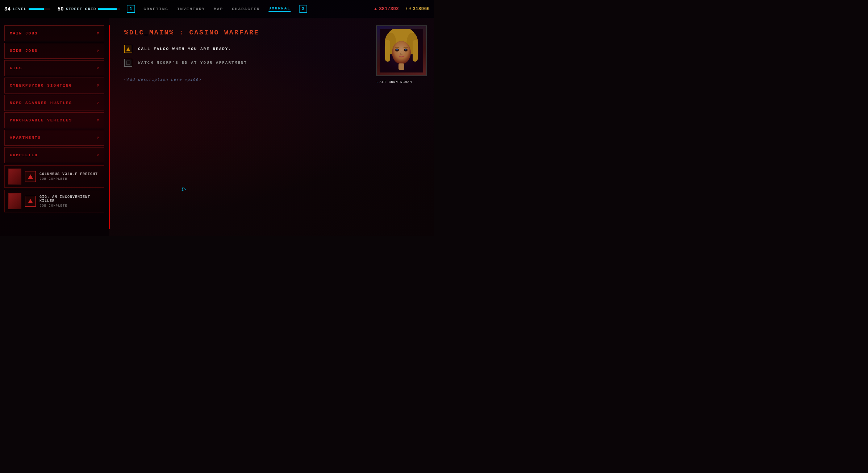  What do you see at coordinates (131, 9) in the screenshot?
I see `nav-bracket-left: 1` at bounding box center [131, 9].